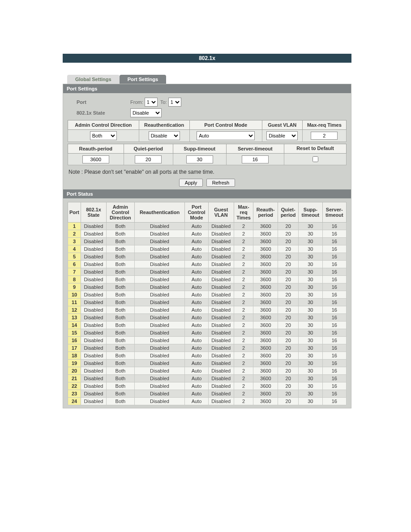 The image size is (411, 532). I want to click on port-to-select: 1, so click(175, 102).